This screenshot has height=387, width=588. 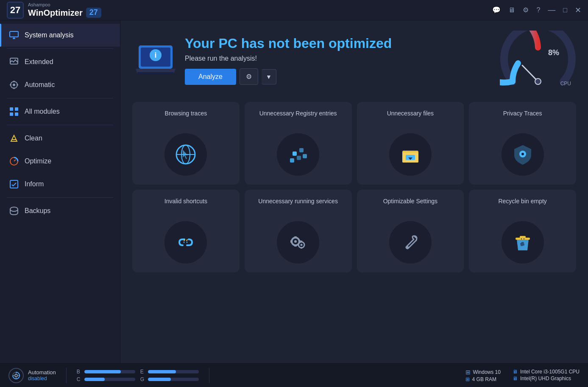 I want to click on cpu-icon: 🖥, so click(x=515, y=372).